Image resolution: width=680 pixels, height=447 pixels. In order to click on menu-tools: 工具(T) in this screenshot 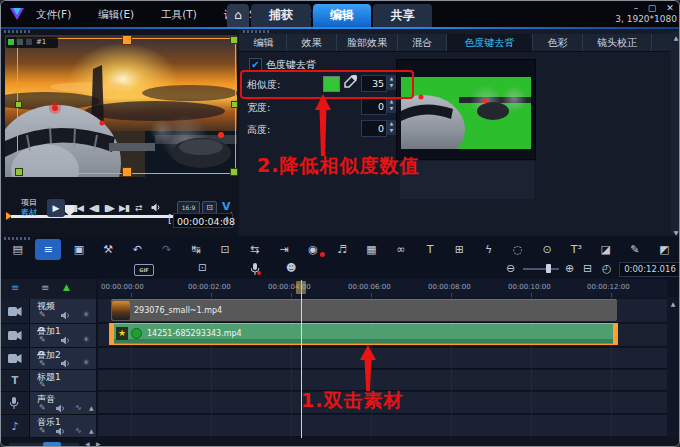, I will do `click(179, 14)`.